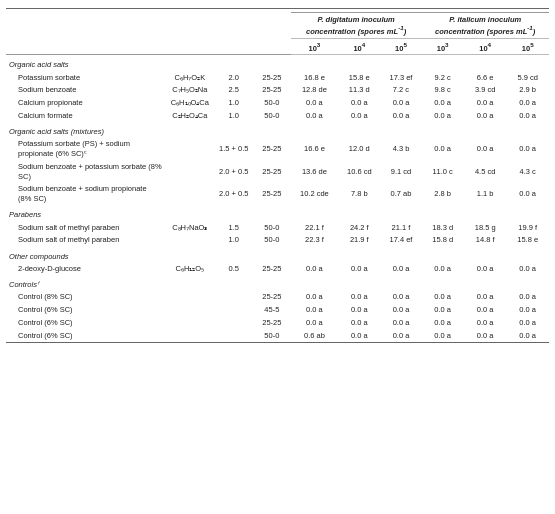 The image size is (555, 514). What do you see at coordinates (356, 26) in the screenshot?
I see `col-header-p-digitatum: P. digitatum inoculum concentration (spo…` at bounding box center [356, 26].